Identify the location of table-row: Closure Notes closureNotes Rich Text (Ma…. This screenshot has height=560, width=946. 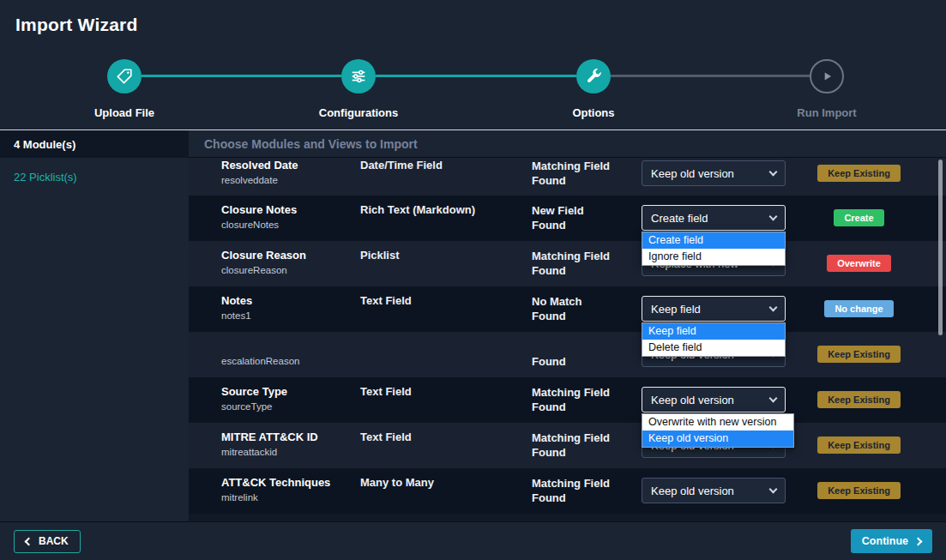
(568, 218).